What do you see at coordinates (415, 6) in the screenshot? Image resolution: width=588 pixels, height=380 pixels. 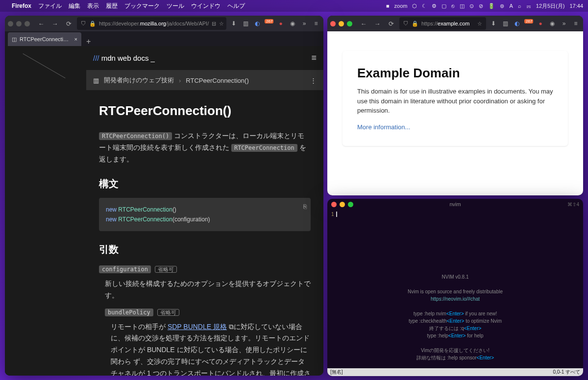 I see `tray-icon: ⬡` at bounding box center [415, 6].